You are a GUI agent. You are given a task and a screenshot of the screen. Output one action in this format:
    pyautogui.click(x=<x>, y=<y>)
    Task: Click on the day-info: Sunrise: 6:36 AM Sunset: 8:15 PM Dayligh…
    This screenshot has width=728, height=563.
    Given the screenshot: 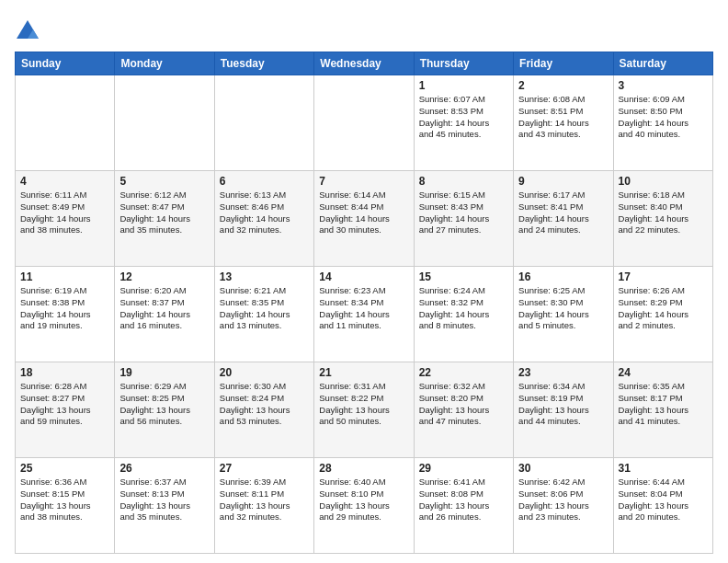 What is the action you would take?
    pyautogui.click(x=64, y=500)
    